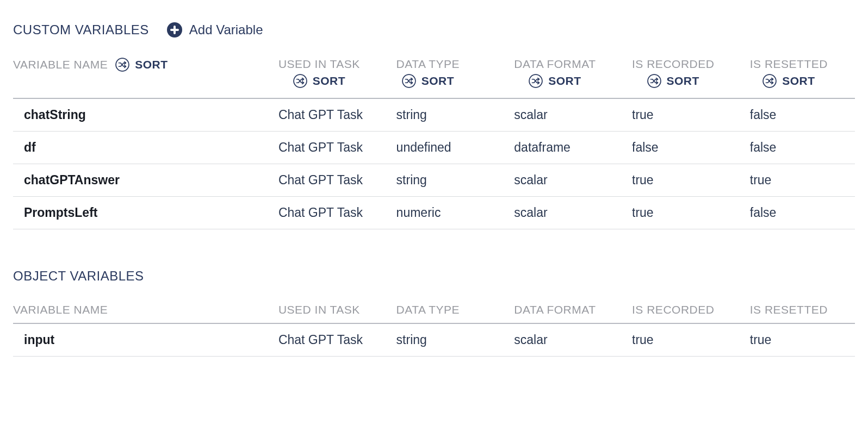 The height and width of the screenshot is (437, 868). Describe the element at coordinates (686, 311) in the screenshot. I see `col-header-is-recorded: IS RECORDED` at that location.